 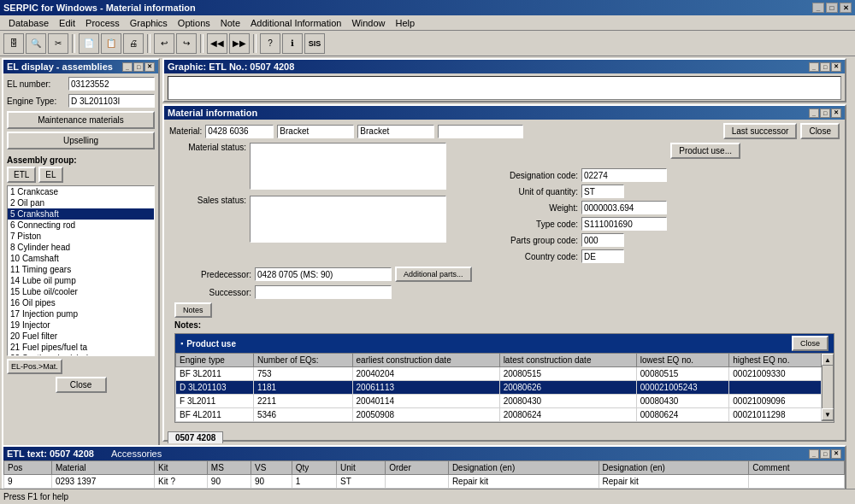 I want to click on el-display-min: _, so click(x=127, y=67).